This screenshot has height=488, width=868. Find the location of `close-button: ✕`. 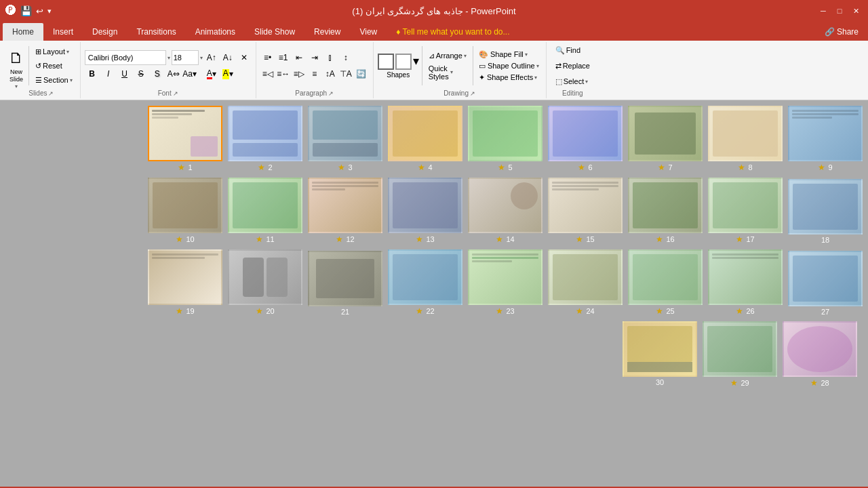

close-button: ✕ is located at coordinates (856, 11).